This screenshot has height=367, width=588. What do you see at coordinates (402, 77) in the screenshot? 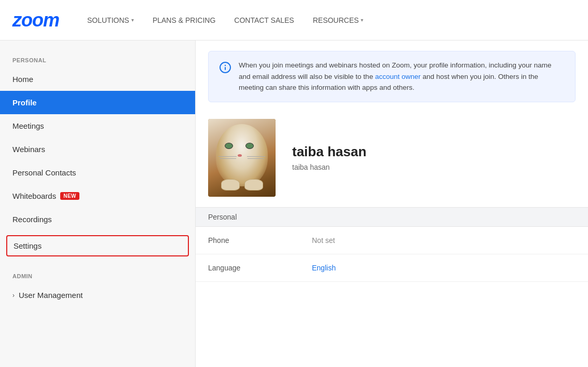
I see `info-text: When you join meetings and webinars host…` at bounding box center [402, 77].